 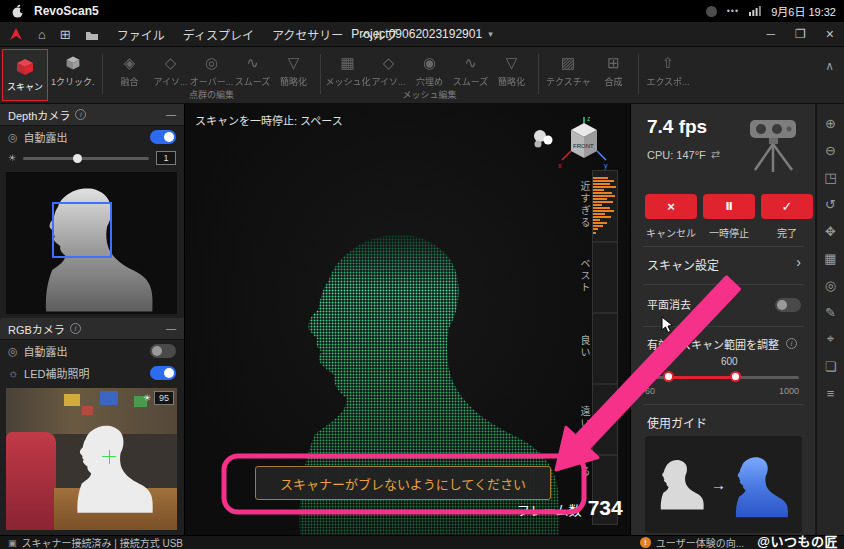 What do you see at coordinates (831, 366) in the screenshot?
I see `screenshot-icon: ❏` at bounding box center [831, 366].